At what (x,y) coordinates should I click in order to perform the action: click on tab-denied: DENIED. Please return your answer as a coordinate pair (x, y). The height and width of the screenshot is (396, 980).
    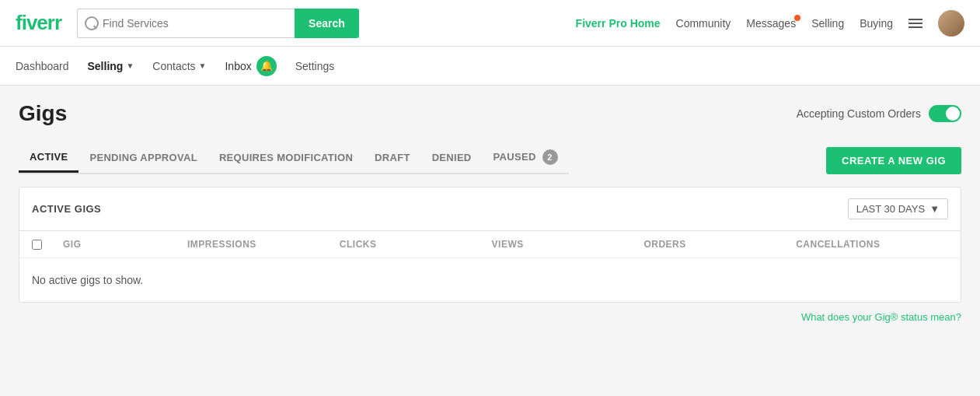
    Looking at the image, I should click on (452, 157).